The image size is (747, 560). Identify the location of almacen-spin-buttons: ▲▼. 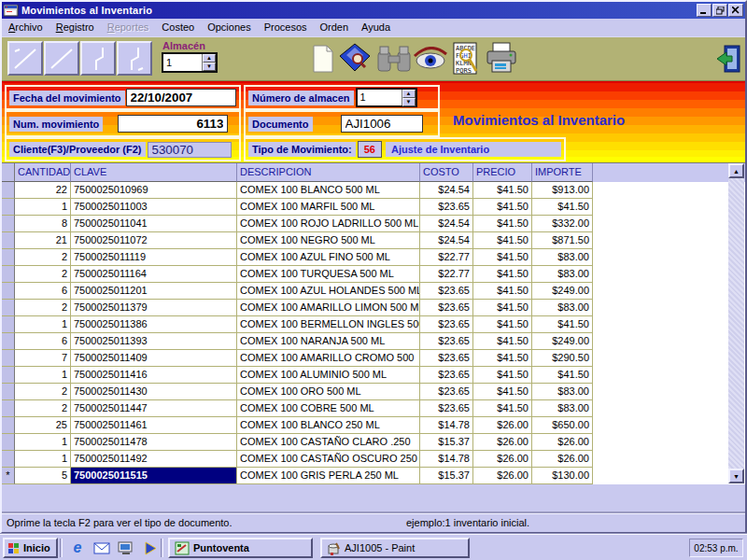
(209, 63).